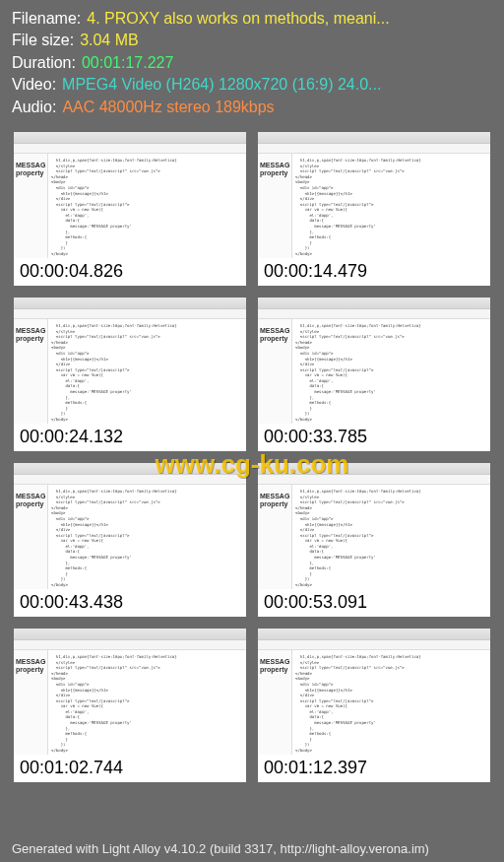 This screenshot has height=862, width=504. I want to click on duration-value: 00:01:17.227, so click(128, 63).